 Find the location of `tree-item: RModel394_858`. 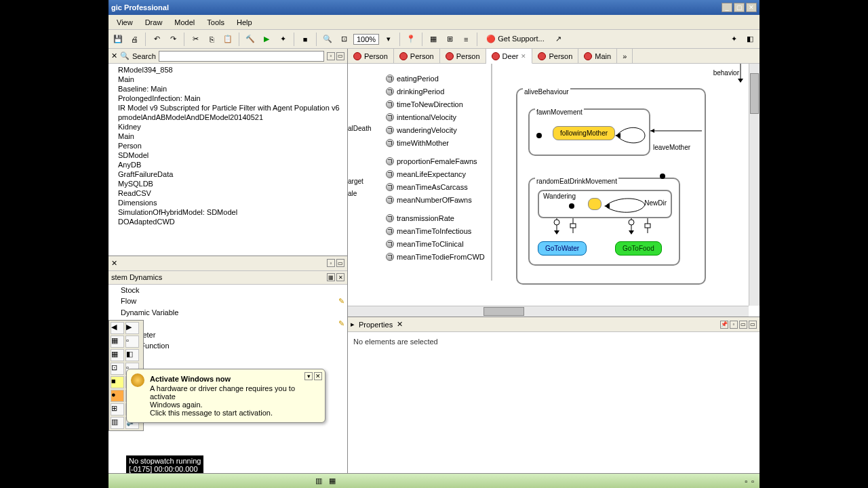

tree-item: RModel394_858 is located at coordinates (228, 70).